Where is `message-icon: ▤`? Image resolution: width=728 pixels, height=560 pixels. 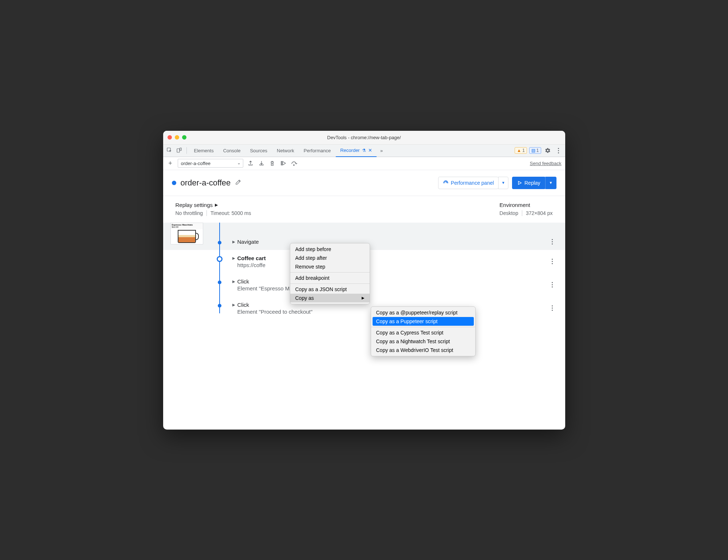
message-icon: ▤ is located at coordinates (533, 150).